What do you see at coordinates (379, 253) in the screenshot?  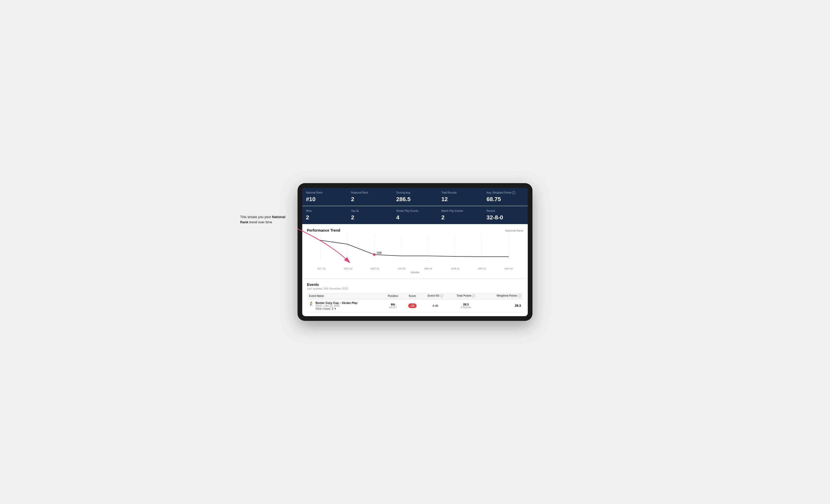 I see `svg-text: #10` at bounding box center [379, 253].